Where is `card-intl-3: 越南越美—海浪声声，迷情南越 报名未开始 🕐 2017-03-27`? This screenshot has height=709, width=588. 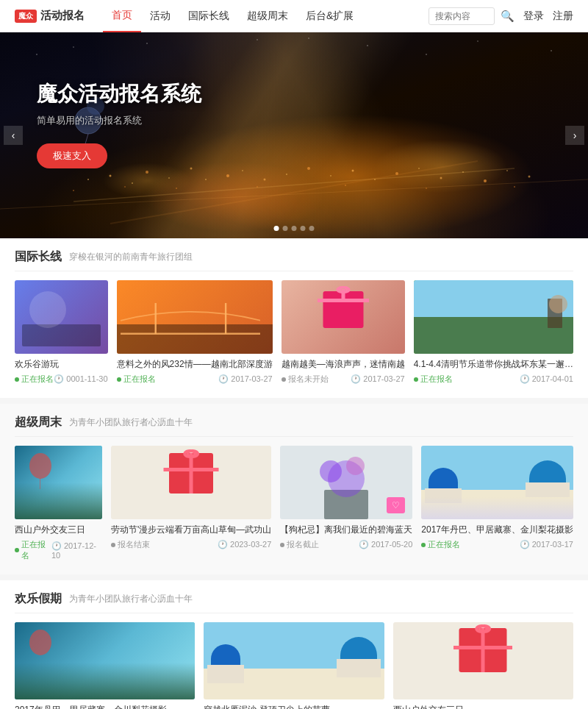
card-intl-3: 越南越美—海浪声声，迷情南越 报名未开始 🕐 2017-03-27 is located at coordinates (343, 332).